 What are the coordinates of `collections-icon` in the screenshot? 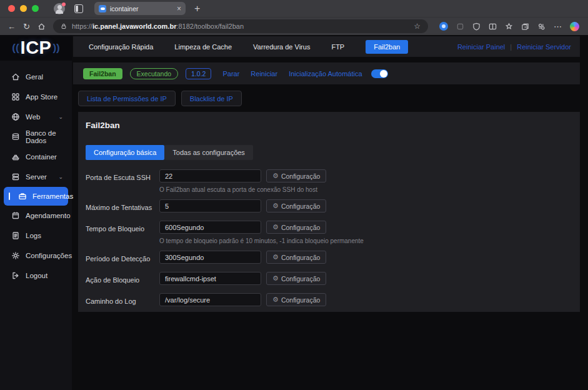 It's located at (525, 26).